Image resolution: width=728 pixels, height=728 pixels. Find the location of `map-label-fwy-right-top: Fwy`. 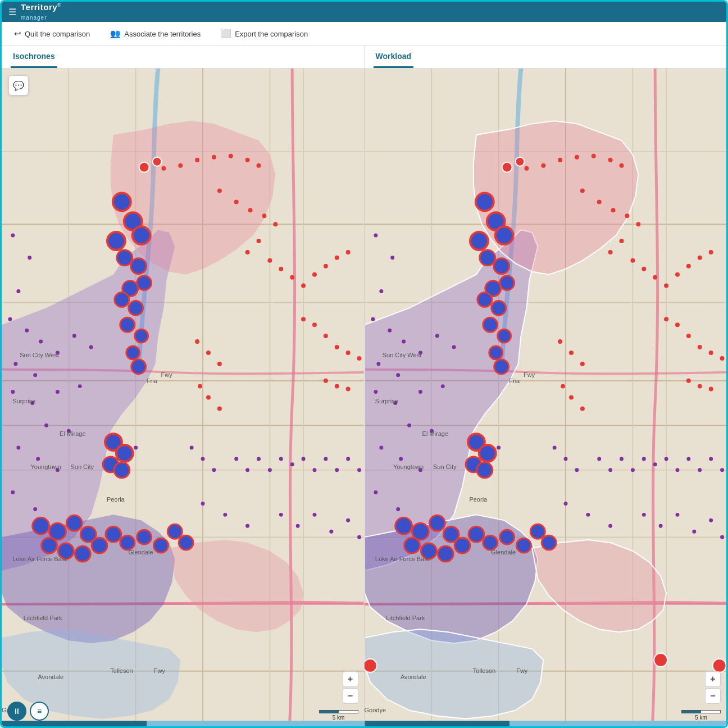

map-label-fwy-right-top: Fwy is located at coordinates (529, 375).